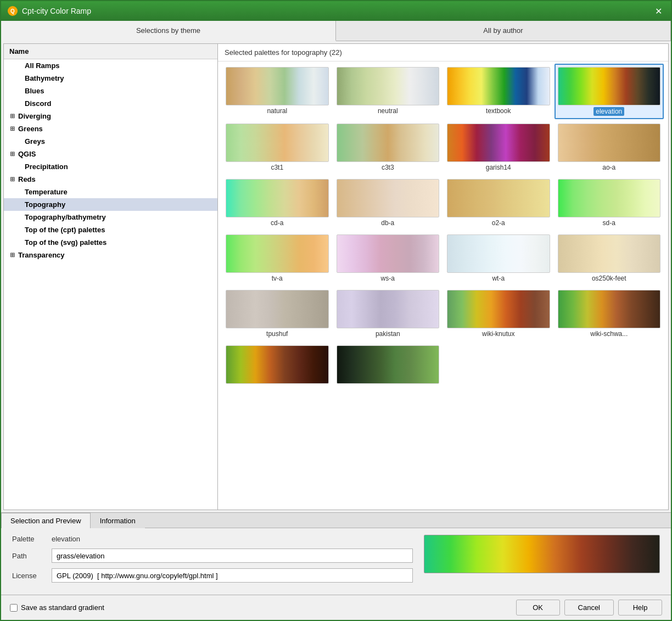 The height and width of the screenshot is (621, 672). What do you see at coordinates (111, 217) in the screenshot?
I see `tree-item-topography-bathymetry: Topography/bathymetry` at bounding box center [111, 217].